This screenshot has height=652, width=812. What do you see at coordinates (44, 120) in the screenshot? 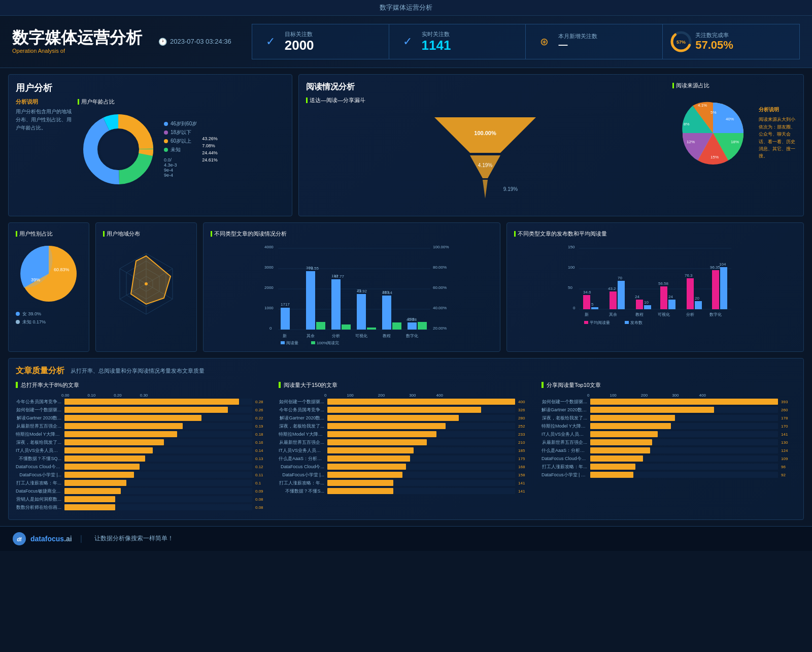
I see `analysis-note: 用户分析包含用户的地域分布、用户性别占比、用户年龄占比。` at bounding box center [44, 120].